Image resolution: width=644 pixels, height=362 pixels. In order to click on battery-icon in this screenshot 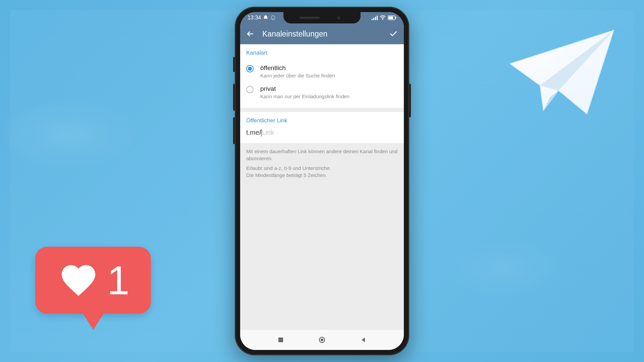, I will do `click(392, 18)`.